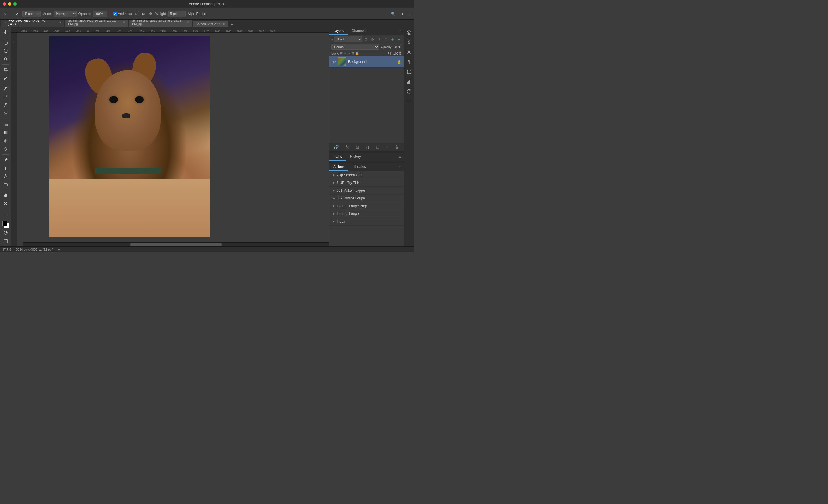 The height and width of the screenshot is (504, 828). Describe the element at coordinates (65, 14) in the screenshot. I see `mode-select: Normal` at that location.